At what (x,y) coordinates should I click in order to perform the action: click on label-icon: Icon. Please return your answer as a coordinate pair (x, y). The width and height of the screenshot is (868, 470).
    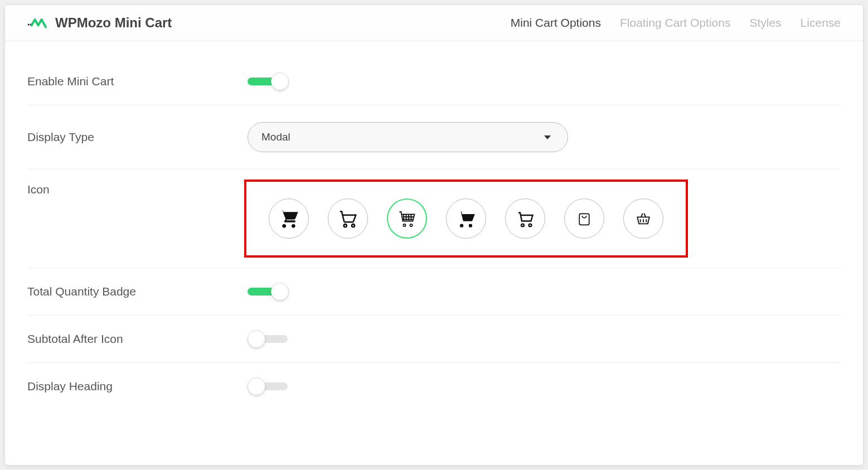
    Looking at the image, I should click on (137, 188).